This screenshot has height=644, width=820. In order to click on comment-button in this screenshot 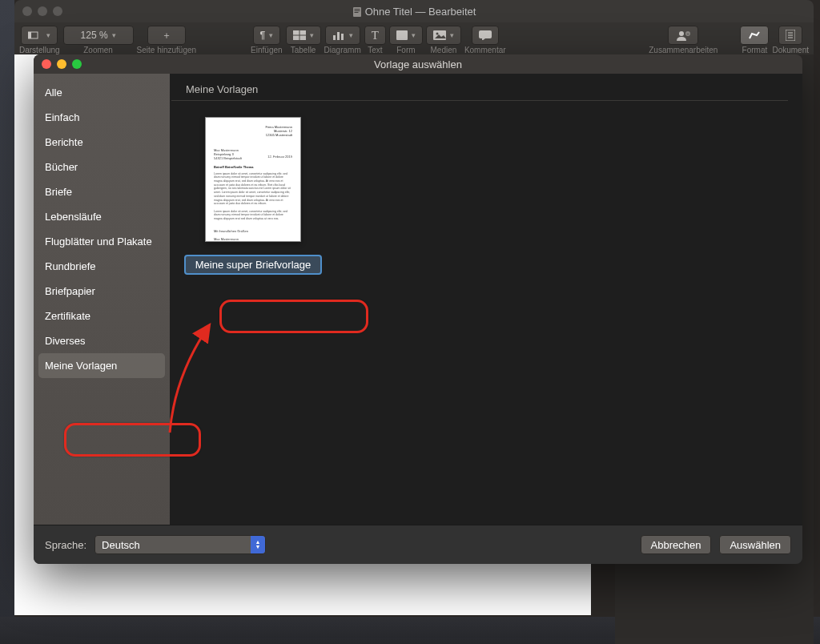, I will do `click(485, 35)`.